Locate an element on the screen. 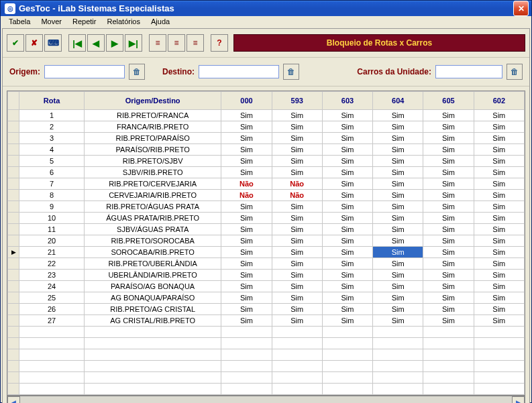 This screenshot has width=532, height=403. cell-origem-destino: RIB.PRETO/CERVEJARIA is located at coordinates (152, 184).